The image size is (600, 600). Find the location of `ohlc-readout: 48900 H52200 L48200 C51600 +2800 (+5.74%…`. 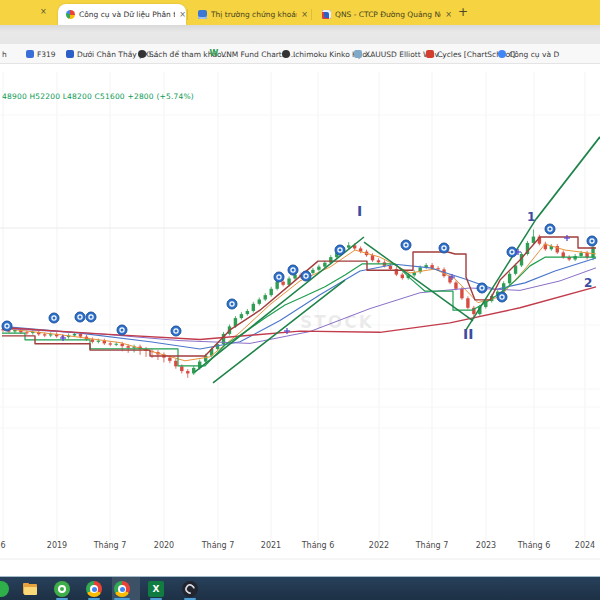

ohlc-readout: 48900 H52200 L48200 C51600 +2800 (+5.74%… is located at coordinates (98, 96).